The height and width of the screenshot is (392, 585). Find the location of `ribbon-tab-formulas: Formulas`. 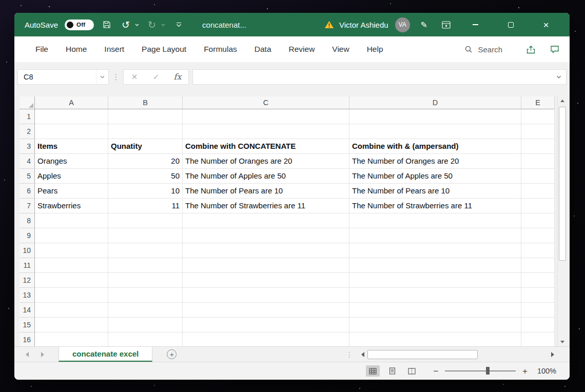

ribbon-tab-formulas: Formulas is located at coordinates (221, 49).